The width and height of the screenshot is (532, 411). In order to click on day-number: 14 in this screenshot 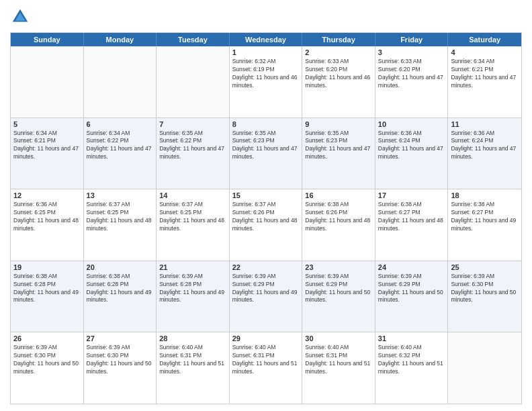, I will do `click(193, 195)`.